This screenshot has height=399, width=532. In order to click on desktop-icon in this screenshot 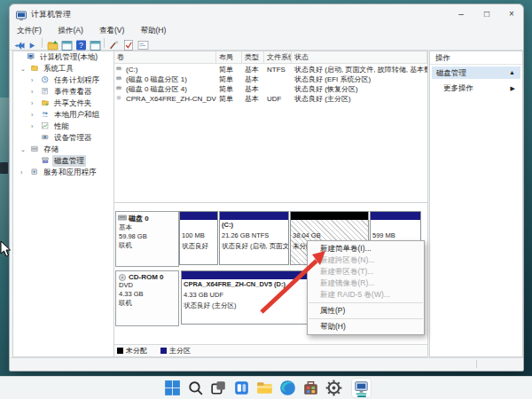, I will do `click(4, 168)`.